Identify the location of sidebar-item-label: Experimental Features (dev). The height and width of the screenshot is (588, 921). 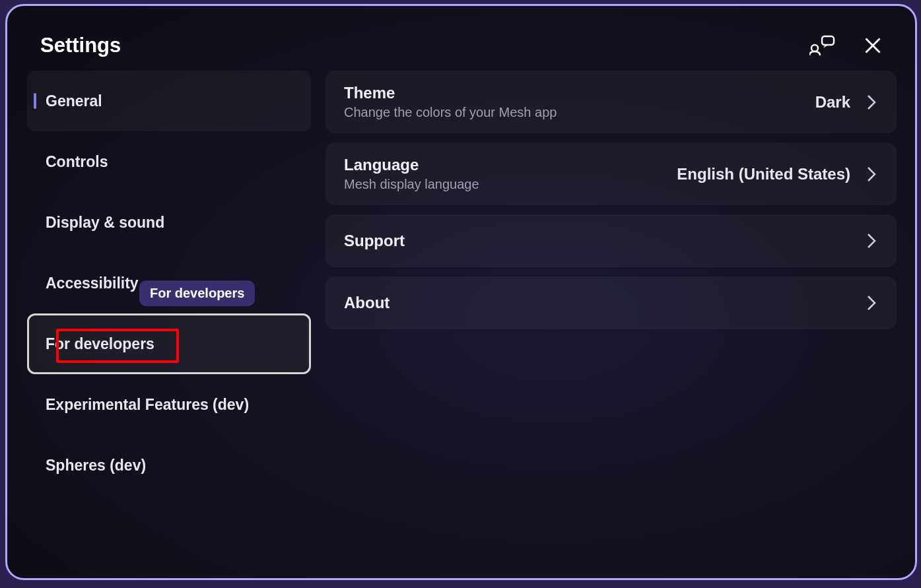
(147, 405).